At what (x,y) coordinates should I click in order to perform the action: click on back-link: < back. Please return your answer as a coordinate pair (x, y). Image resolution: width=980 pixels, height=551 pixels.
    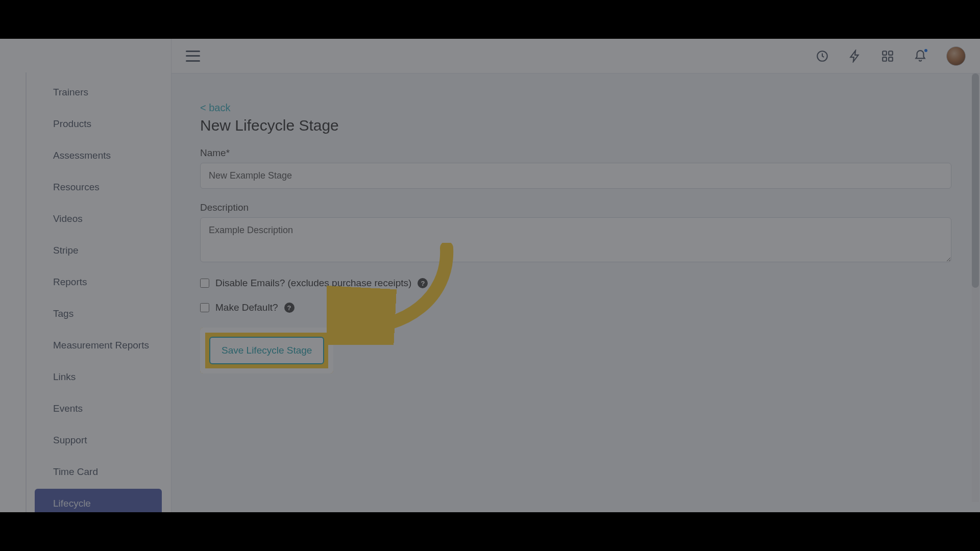
    Looking at the image, I should click on (215, 108).